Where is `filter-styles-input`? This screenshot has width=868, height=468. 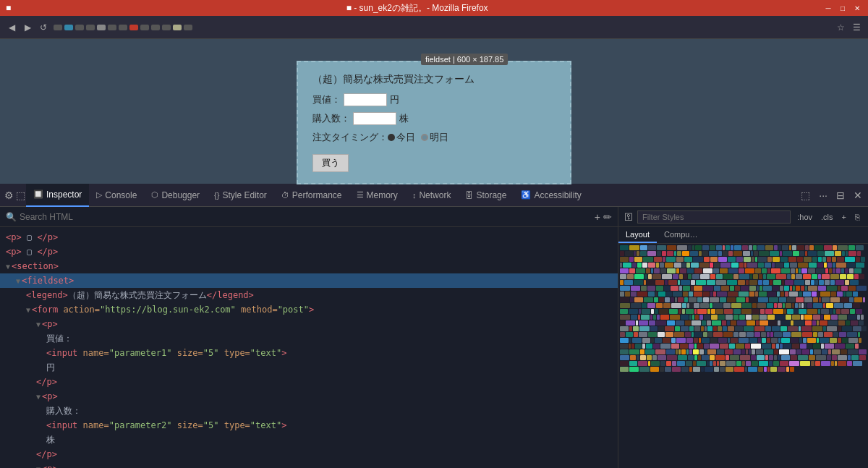
filter-styles-input is located at coordinates (714, 217).